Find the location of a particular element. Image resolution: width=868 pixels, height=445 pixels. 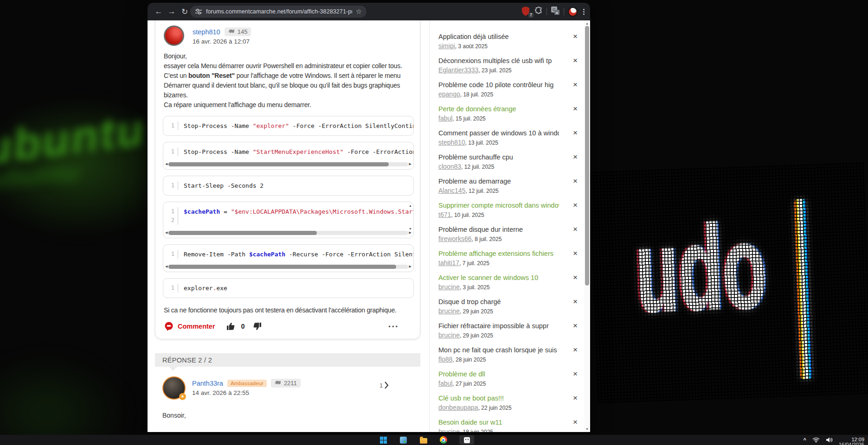

topic-title: Disque d trop chargé is located at coordinates (499, 302).